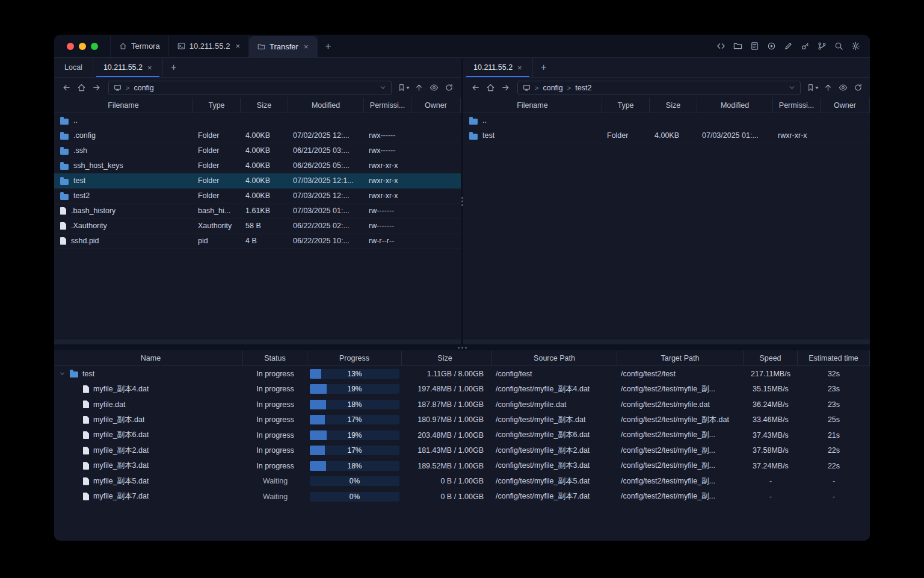  Describe the element at coordinates (462, 390) in the screenshot. I see `transfer-row: myfile_副本4.dat In progress 19% 197.48MB …` at that location.